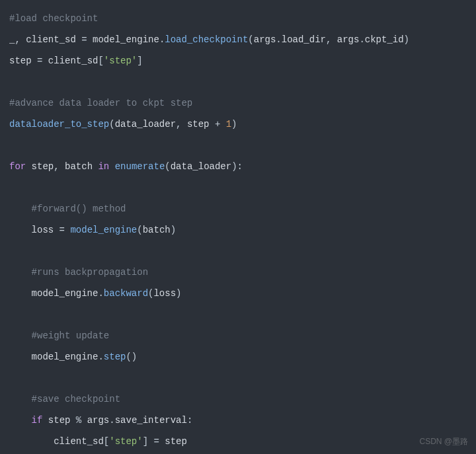 Image resolution: width=476 pixels, height=454 pixels. Describe the element at coordinates (238, 40) in the screenshot. I see `code-line: _, client_sd = model_engine.load_checkpo…` at that location.